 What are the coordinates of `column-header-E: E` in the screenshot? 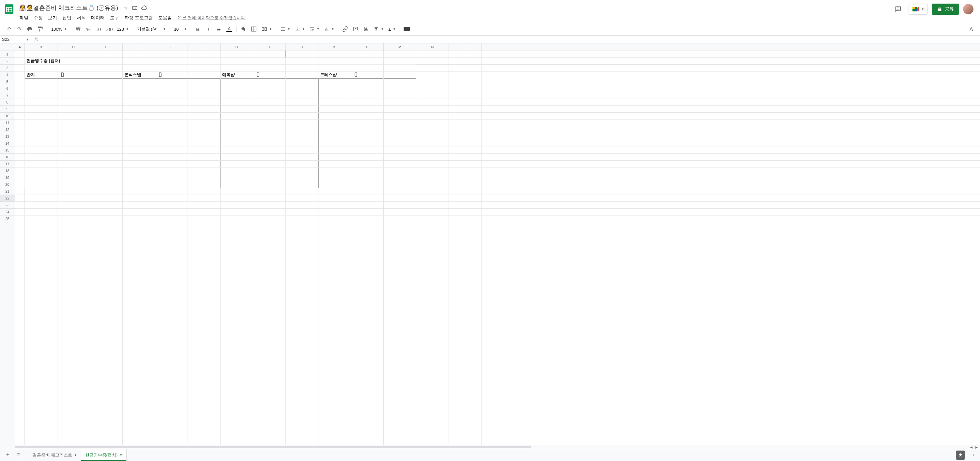 It's located at (139, 47).